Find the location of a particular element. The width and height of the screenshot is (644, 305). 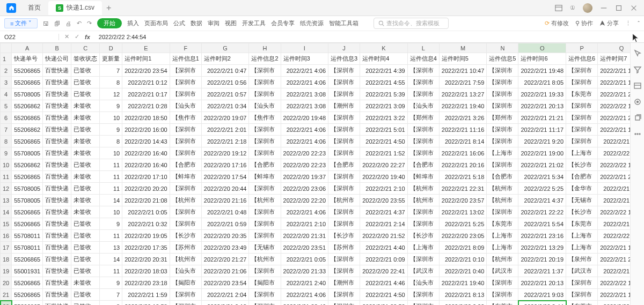

row-header: 7 is located at coordinates (6, 130).